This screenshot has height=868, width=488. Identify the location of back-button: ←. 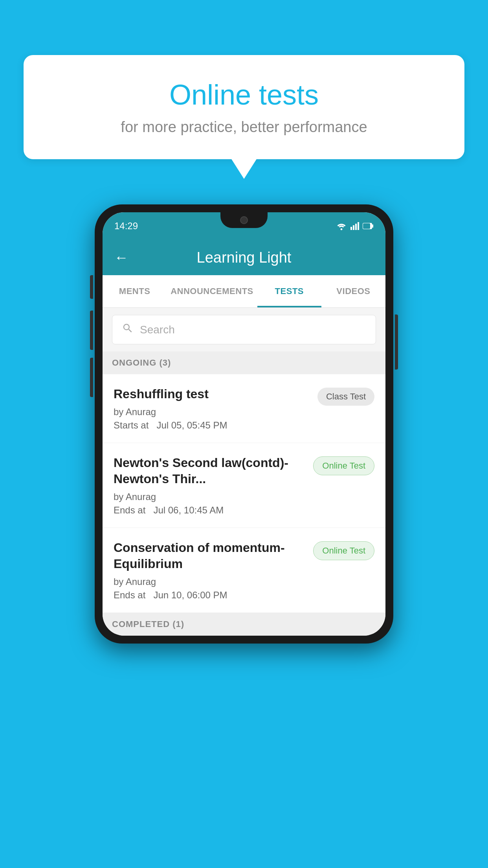
(121, 257).